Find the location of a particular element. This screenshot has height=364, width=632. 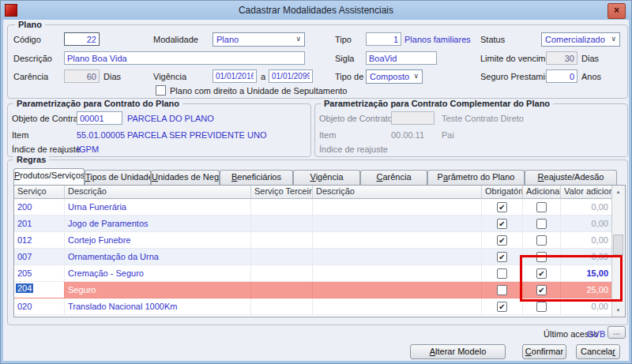

sigla-input is located at coordinates (401, 58).